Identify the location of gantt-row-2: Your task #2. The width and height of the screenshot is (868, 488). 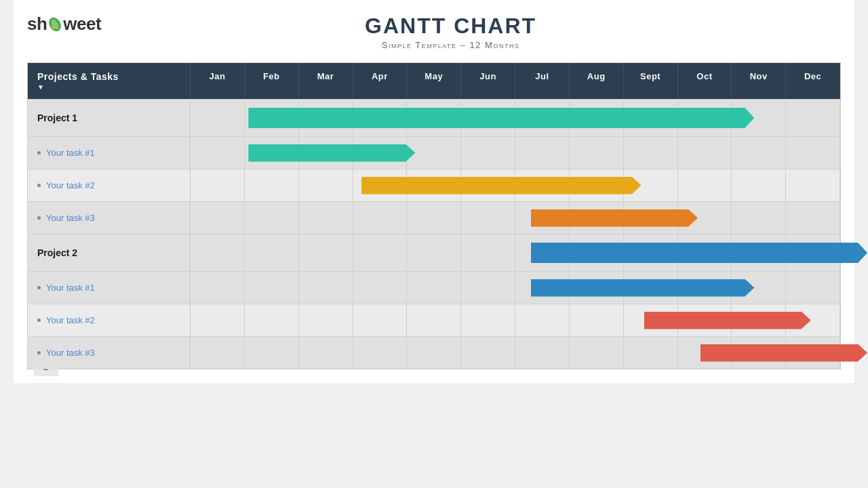
(434, 185).